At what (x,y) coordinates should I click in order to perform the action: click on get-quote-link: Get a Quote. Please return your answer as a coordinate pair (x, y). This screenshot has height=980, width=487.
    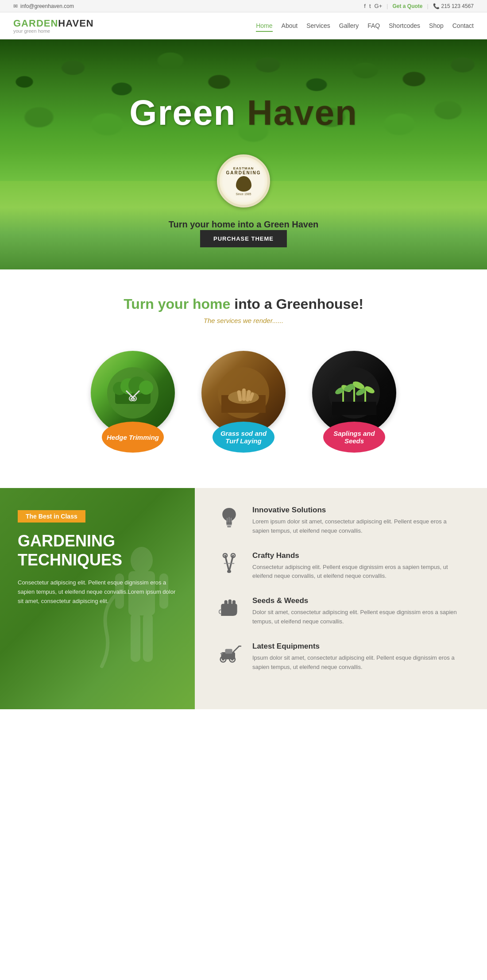
    Looking at the image, I should click on (407, 6).